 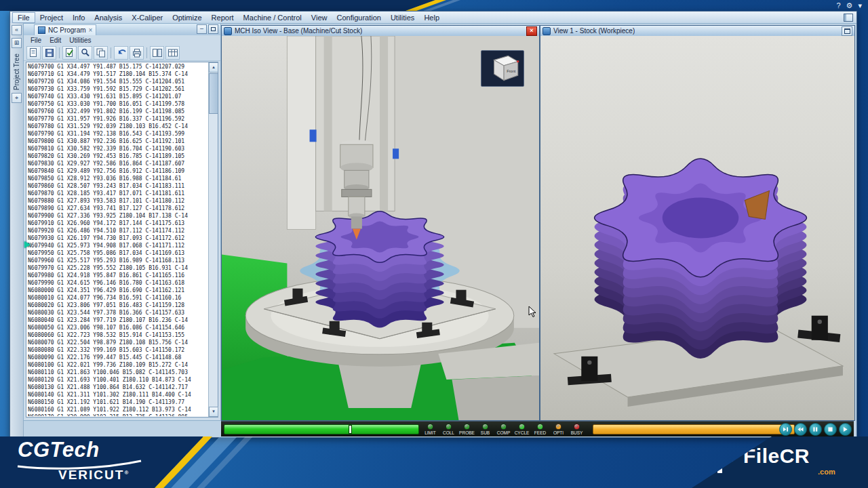 What do you see at coordinates (118, 365) in the screenshot?
I see `nc-line: N6080100 G1 X22.021 Y99.736 Z180.109 B15…` at bounding box center [118, 365].